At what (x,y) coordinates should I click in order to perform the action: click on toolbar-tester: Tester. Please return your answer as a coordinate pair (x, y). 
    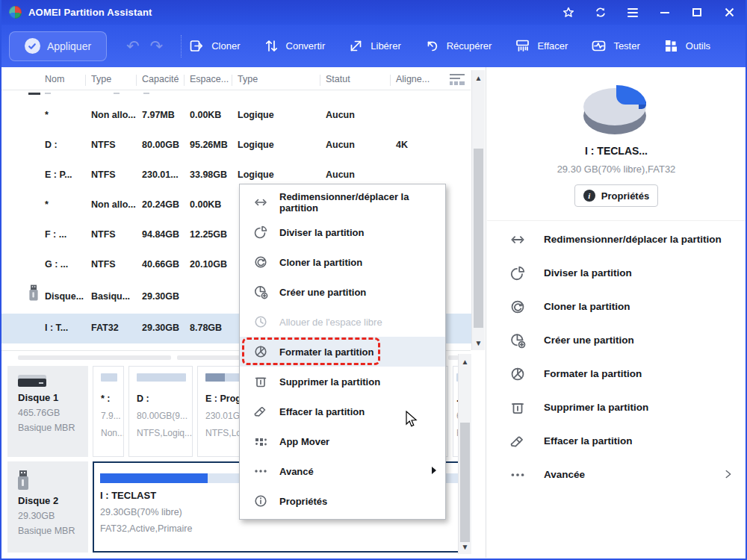
    Looking at the image, I should click on (616, 46).